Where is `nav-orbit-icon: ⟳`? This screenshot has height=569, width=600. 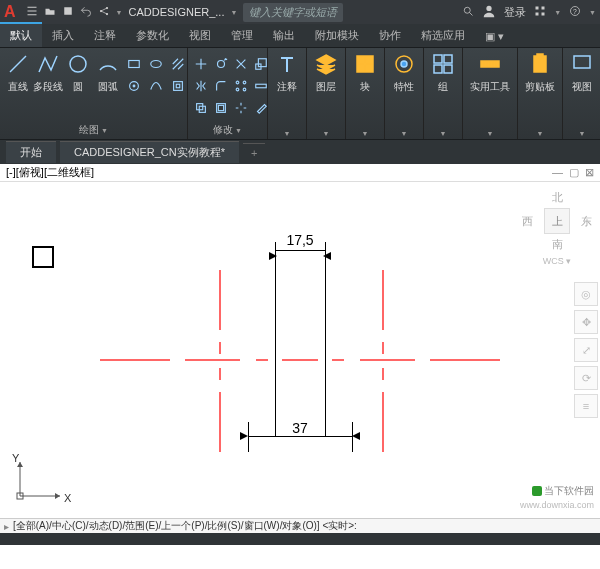
nav-orbit-icon: ⟳ is located at coordinates (586, 378).